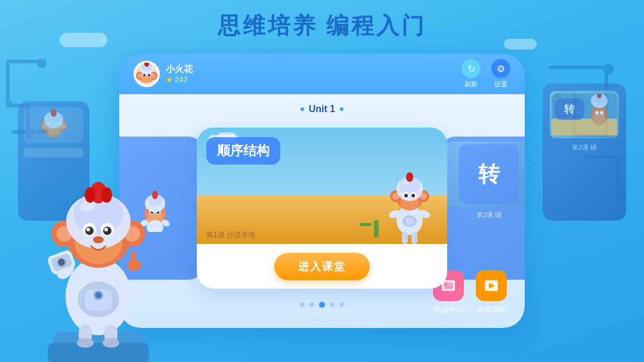 Image resolution: width=644 pixels, height=362 pixels. Describe the element at coordinates (483, 208) in the screenshot. I see `next-card: 转 第2课 碰` at that location.